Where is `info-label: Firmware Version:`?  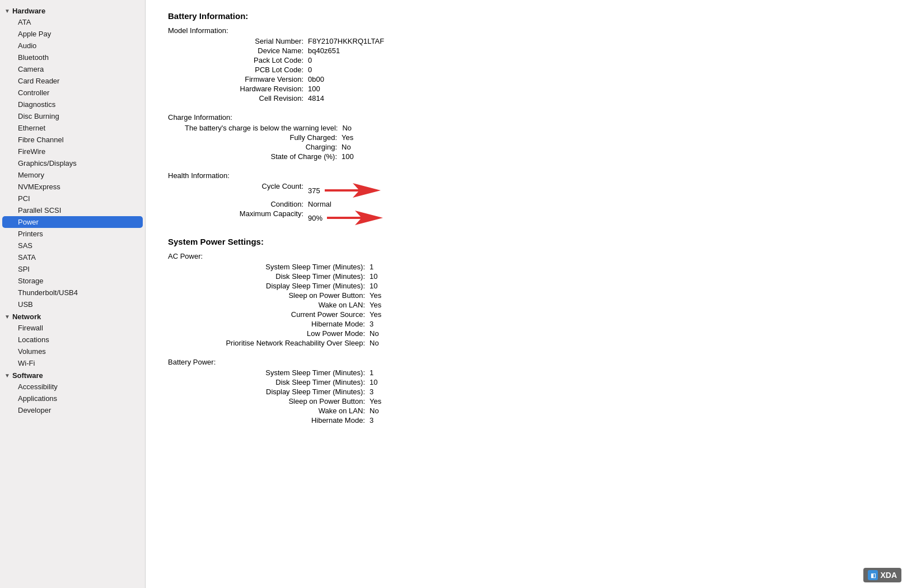 info-label: Firmware Version: is located at coordinates (246, 80).